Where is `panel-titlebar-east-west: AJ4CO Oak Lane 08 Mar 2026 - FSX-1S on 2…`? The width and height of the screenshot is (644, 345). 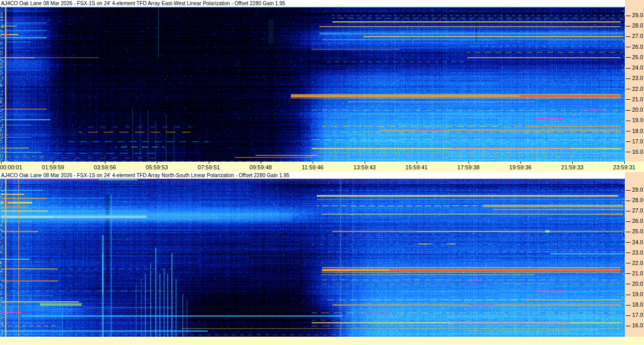
panel-titlebar-east-west: AJ4CO Oak Lane 08 Mar 2026 - FSX-1S on 2… is located at coordinates (313, 3).